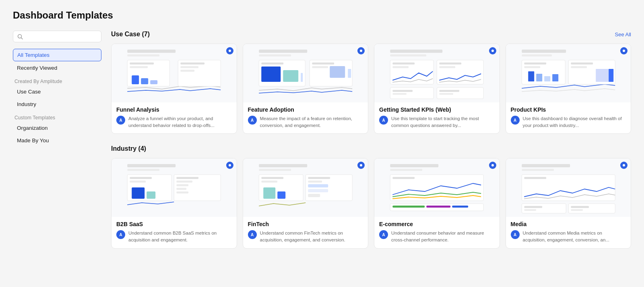 Image resolution: width=644 pixels, height=287 pixels. I want to click on card-product-kpis-preview, so click(568, 73).